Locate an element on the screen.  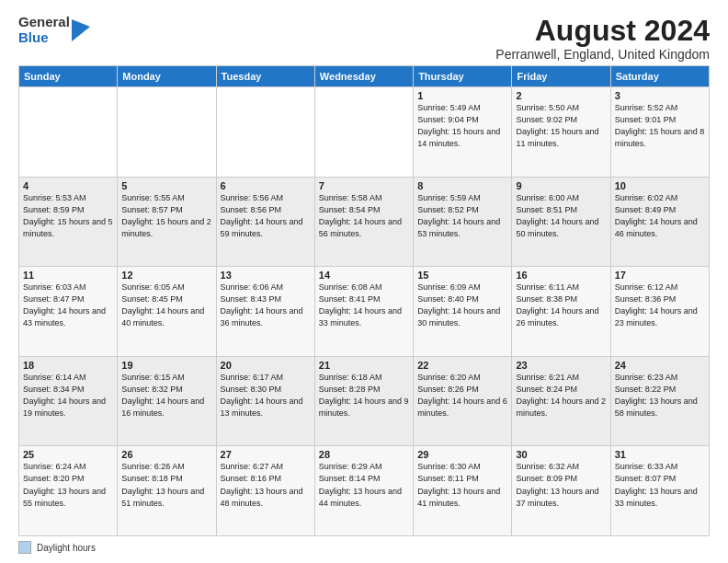
day-info: Sunrise: 5:49 AM Sunset: 9:04 PM Dayligh… is located at coordinates (462, 126).